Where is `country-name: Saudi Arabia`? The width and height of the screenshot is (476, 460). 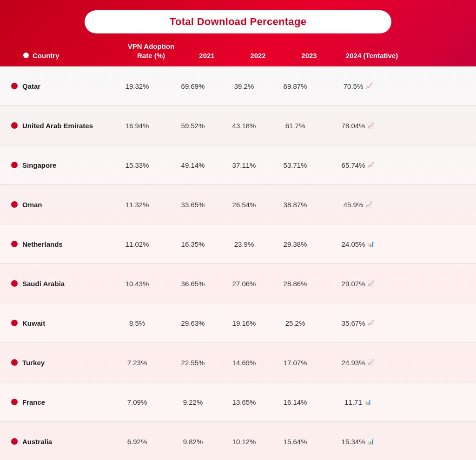
country-name: Saudi Arabia is located at coordinates (44, 283).